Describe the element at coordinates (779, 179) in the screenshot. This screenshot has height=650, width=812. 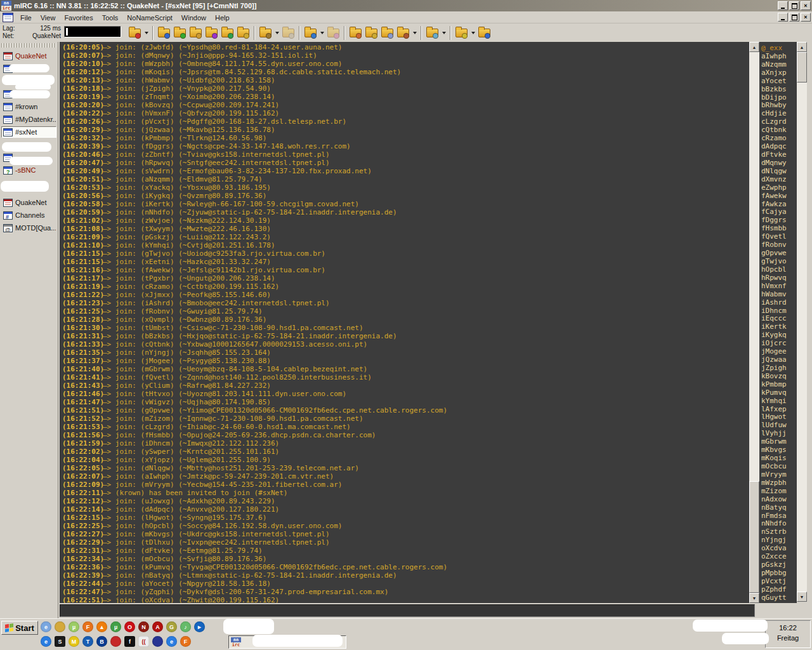
I see `nicklist-item: dXmvnz` at that location.